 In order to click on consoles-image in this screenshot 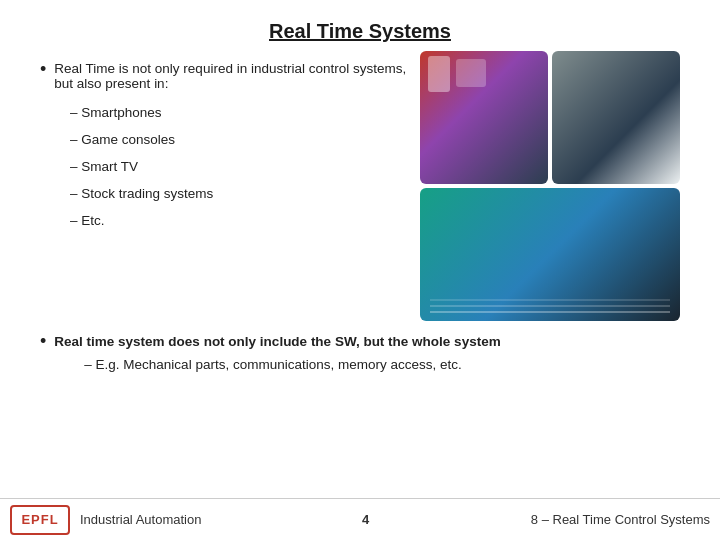, I will do `click(616, 118)`.